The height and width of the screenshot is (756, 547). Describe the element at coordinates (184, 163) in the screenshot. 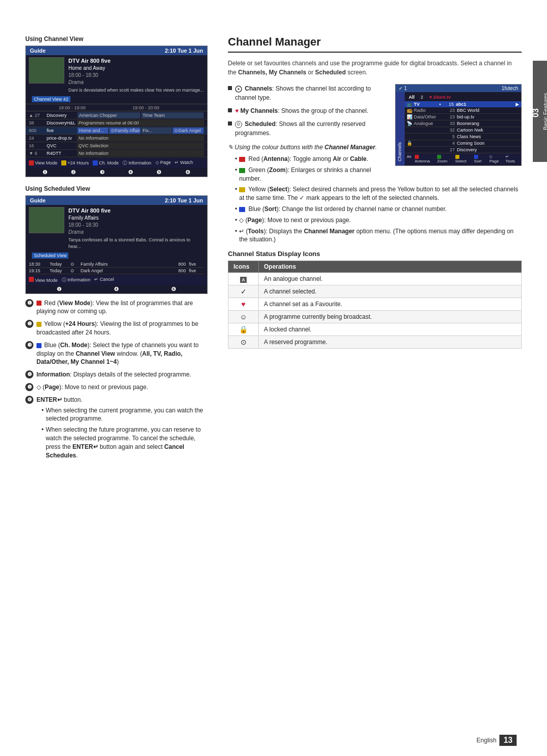

I see `btn-watch: ↵ Watch` at that location.